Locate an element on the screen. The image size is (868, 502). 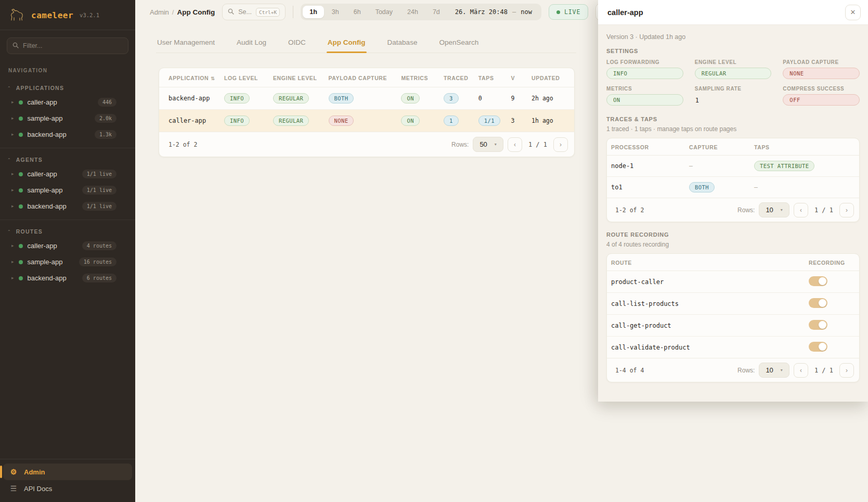
tab-opensearch: OpenSearch is located at coordinates (459, 45).